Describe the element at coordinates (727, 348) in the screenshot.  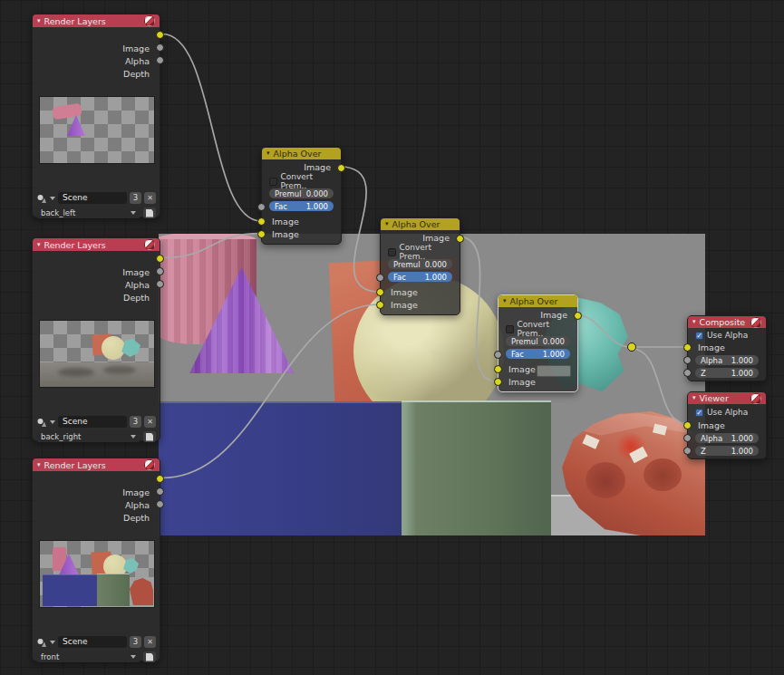
I see `composite-node: ▾ Composite ✓ Use Alpha Image Alpha 1.00…` at that location.